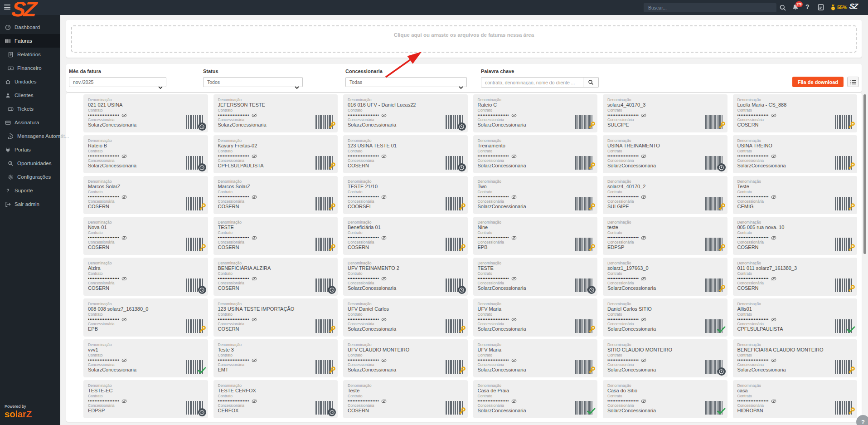  I want to click on help-icon: ?, so click(808, 7).